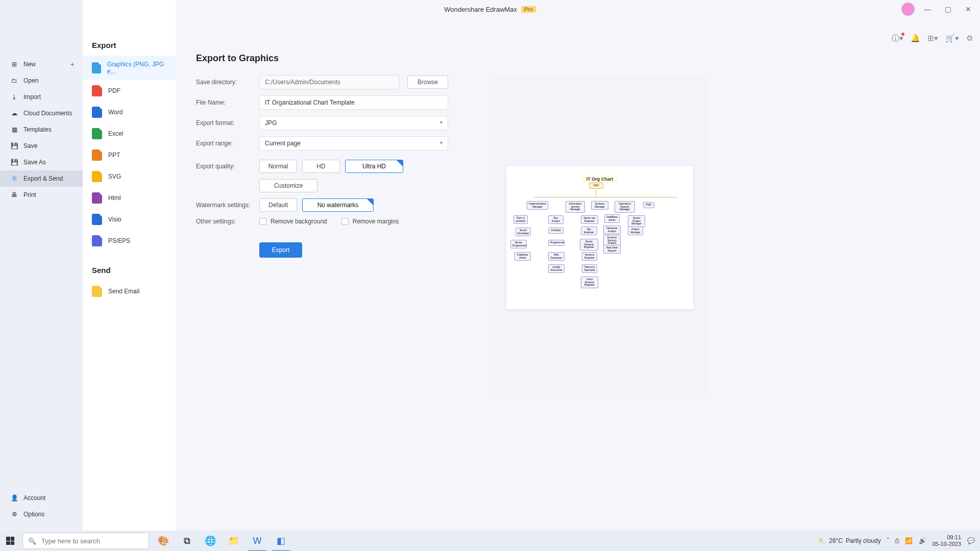  What do you see at coordinates (14, 498) in the screenshot?
I see `account-icon: 👤` at bounding box center [14, 498].